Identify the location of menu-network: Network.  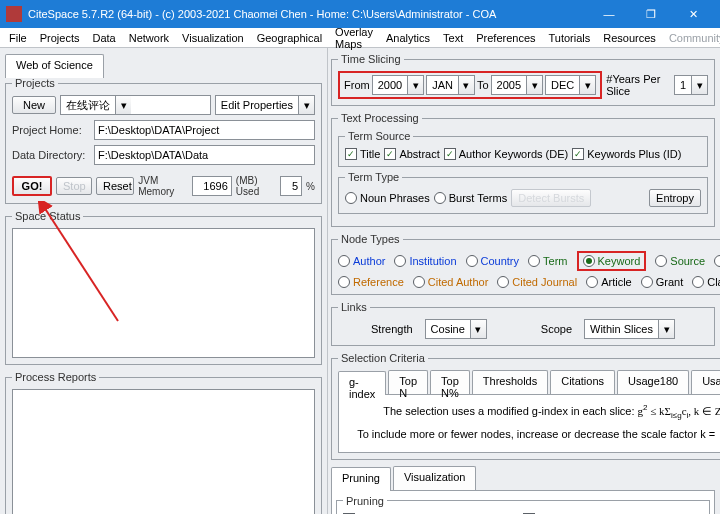
(149, 38).